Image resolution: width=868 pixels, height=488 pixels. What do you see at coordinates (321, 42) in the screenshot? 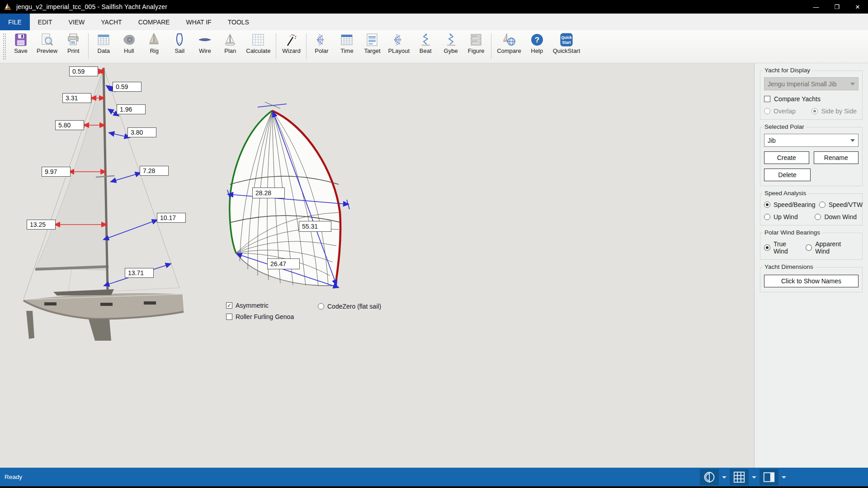
I see `polar-button: Polar` at bounding box center [321, 42].